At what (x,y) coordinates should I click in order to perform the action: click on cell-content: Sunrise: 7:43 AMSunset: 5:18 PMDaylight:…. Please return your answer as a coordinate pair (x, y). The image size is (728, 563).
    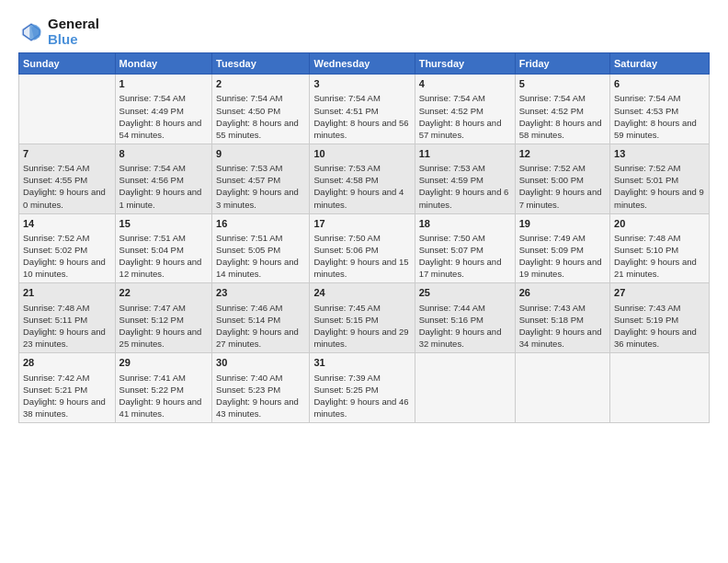
    Looking at the image, I should click on (563, 326).